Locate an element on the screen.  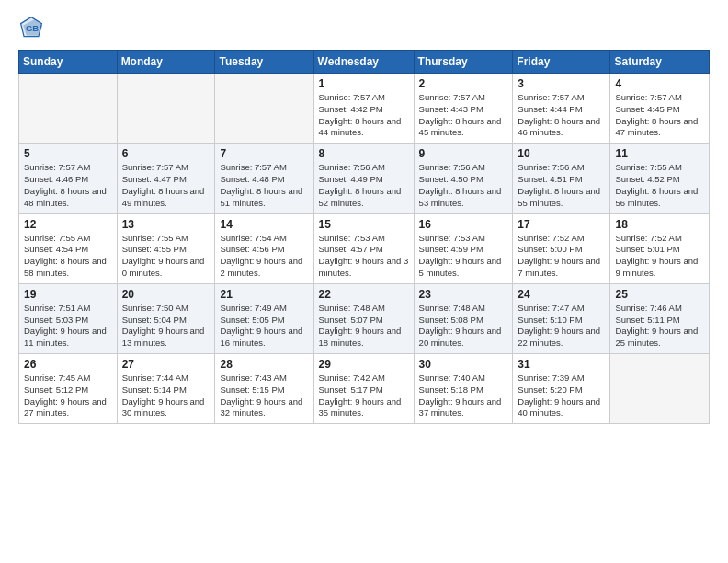
calendar-cell: 5Sunrise: 7:57 AM Sunset: 4:46 PM Daylig… is located at coordinates (68, 178).